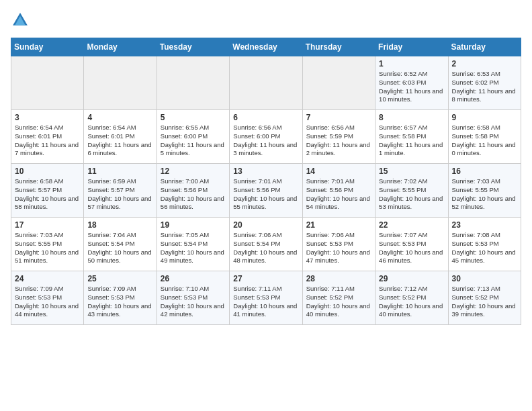 The width and height of the screenshot is (532, 411). What do you see at coordinates (193, 47) in the screenshot?
I see `weekday-header-tuesday: Tuesday` at bounding box center [193, 47].